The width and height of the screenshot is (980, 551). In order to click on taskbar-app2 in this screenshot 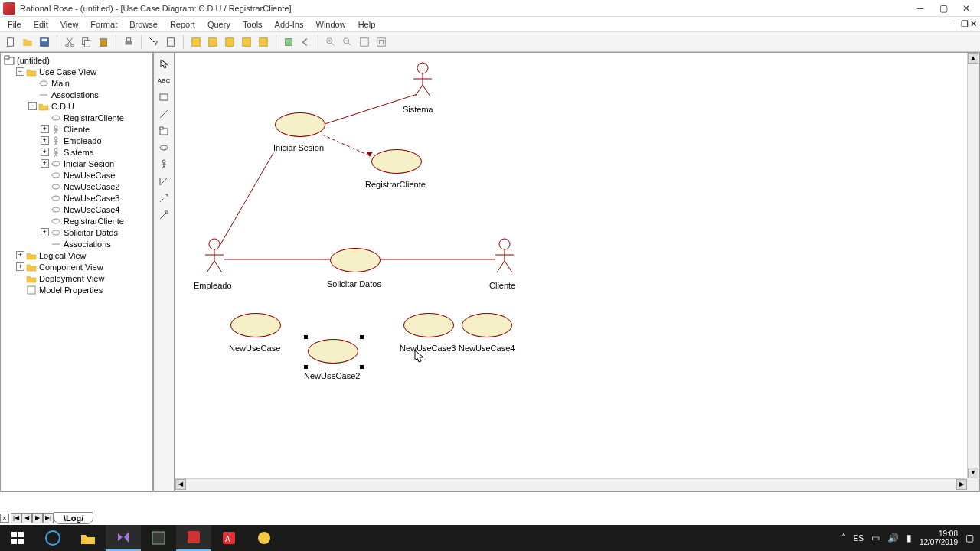, I will do `click(264, 538)`.